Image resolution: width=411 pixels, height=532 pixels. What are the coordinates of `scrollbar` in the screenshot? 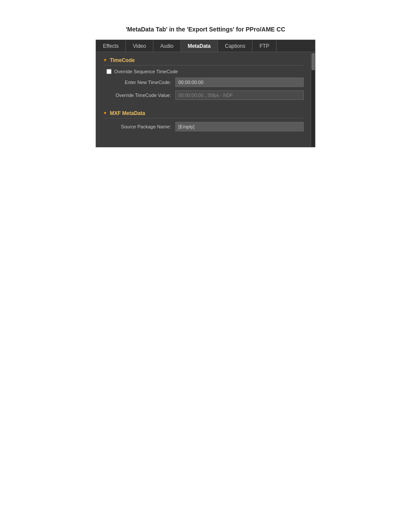 It's located at (313, 100).